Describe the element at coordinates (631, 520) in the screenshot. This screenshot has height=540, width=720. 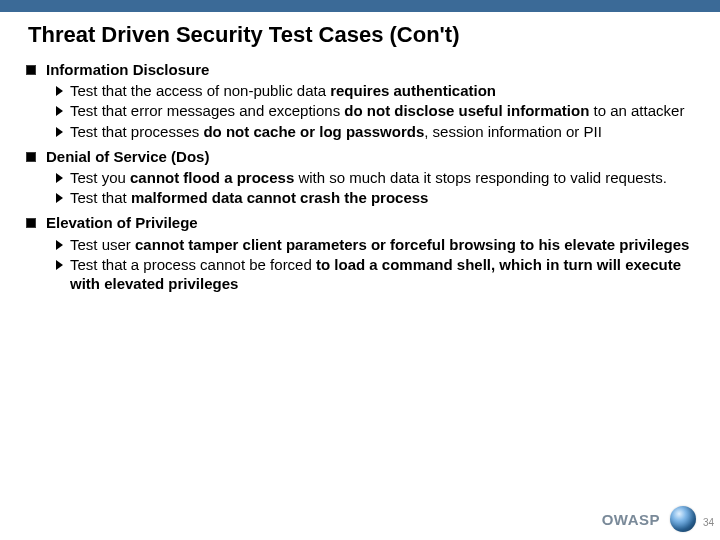
I see `org-label: OWASP` at that location.